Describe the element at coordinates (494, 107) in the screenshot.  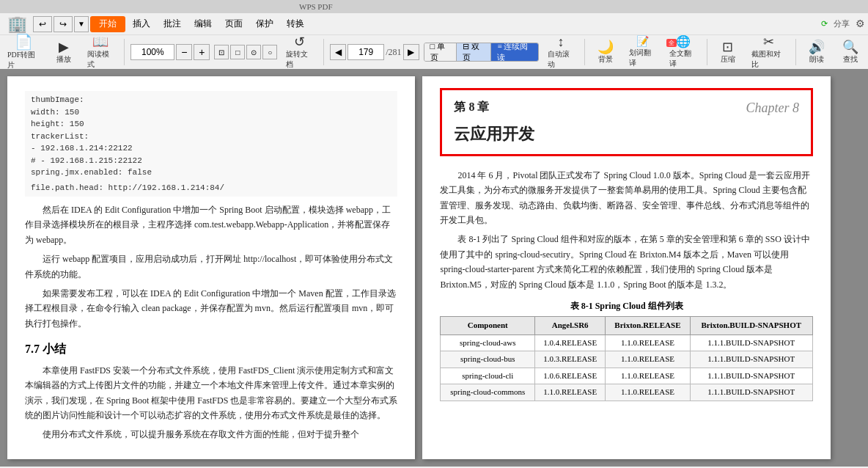
I see `chapter-num: 第 8 章` at that location.